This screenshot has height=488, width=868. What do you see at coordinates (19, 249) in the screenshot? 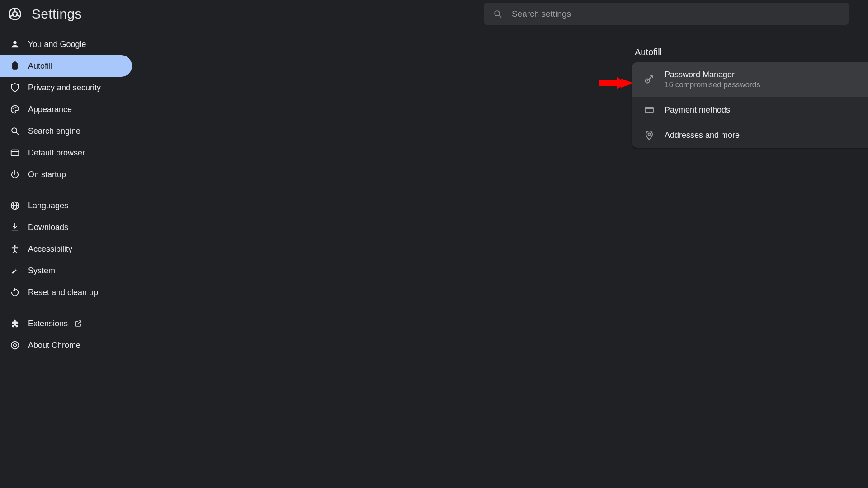
I see `accessibility-icon` at bounding box center [19, 249].